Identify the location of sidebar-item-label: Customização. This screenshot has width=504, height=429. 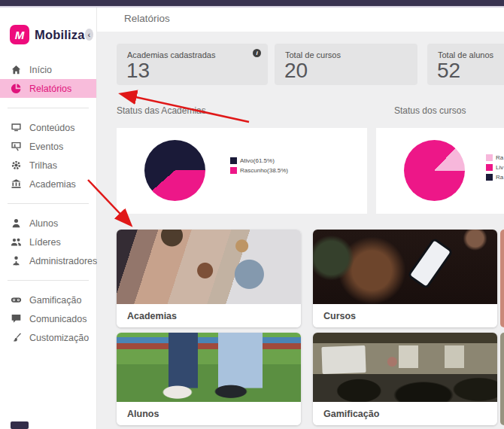
(59, 338).